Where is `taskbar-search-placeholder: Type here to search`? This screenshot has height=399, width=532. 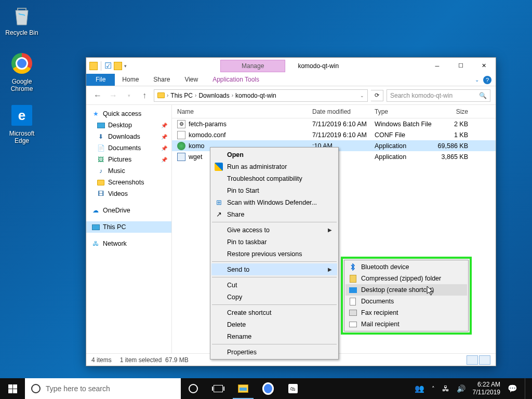
taskbar-search-placeholder: Type here to search is located at coordinates (78, 389).